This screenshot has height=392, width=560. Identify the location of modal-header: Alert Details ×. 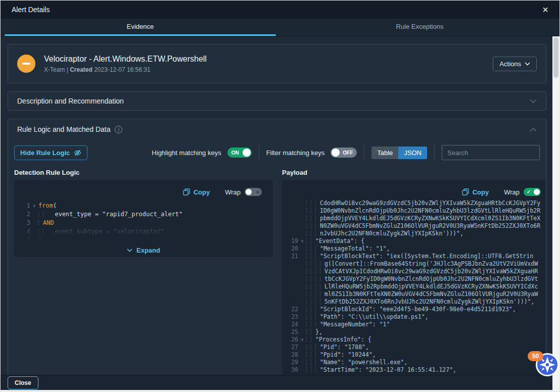
(280, 10).